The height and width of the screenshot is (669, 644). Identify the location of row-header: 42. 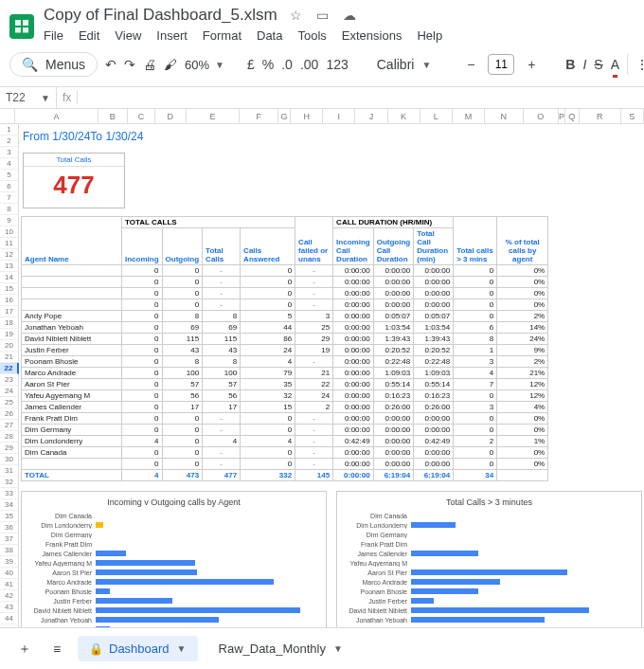
(9, 596).